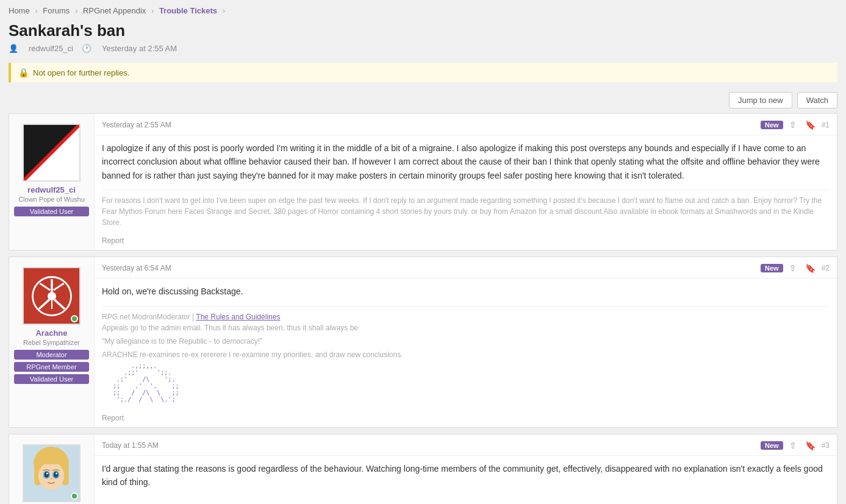  Describe the element at coordinates (466, 419) in the screenshot. I see `post-2-footer: Report` at that location.